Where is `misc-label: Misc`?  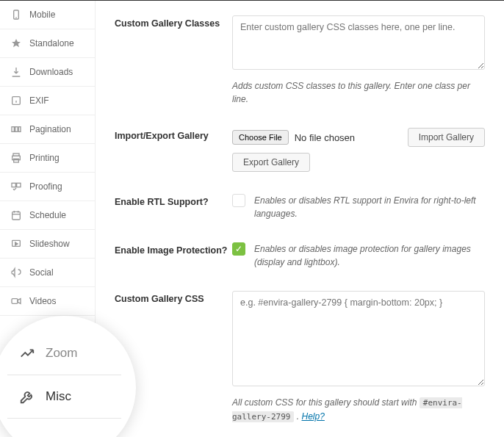
misc-label: Misc is located at coordinates (59, 397).